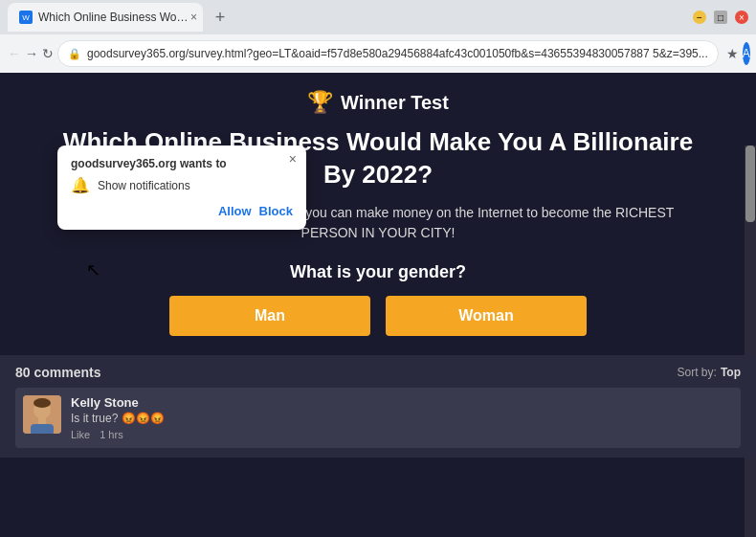  I want to click on sort-value: Top, so click(731, 372).